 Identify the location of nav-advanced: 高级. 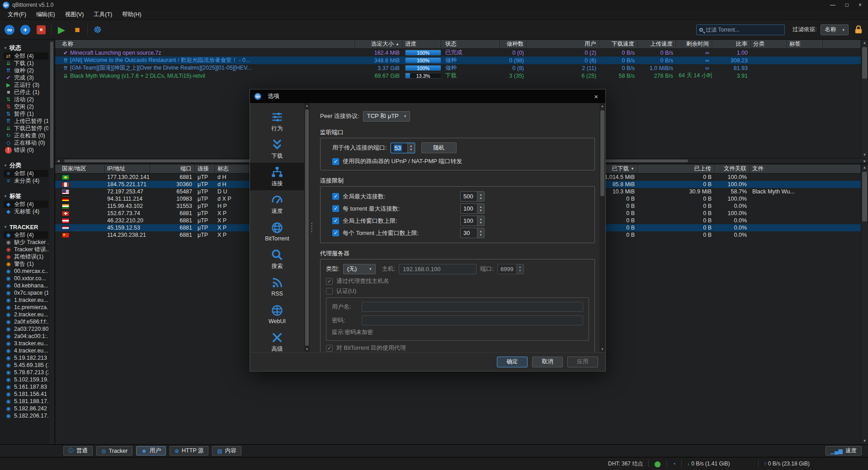
(277, 340).